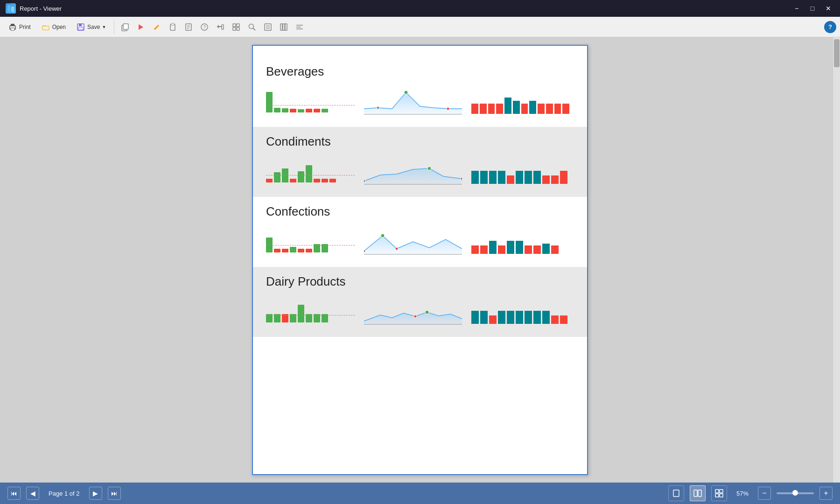 The height and width of the screenshot is (504, 840). What do you see at coordinates (812, 8) in the screenshot?
I see `window-controls: − □ ✕` at bounding box center [812, 8].